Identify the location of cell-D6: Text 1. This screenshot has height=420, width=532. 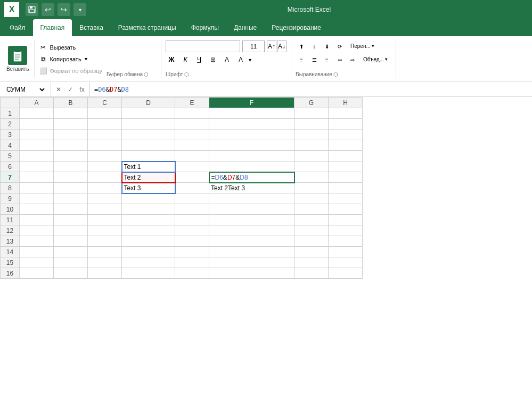
(149, 167).